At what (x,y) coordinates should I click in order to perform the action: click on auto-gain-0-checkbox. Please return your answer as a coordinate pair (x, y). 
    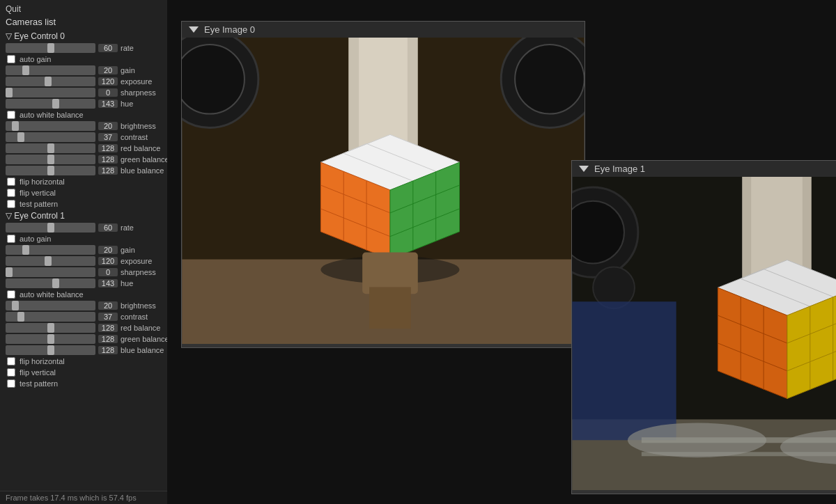
    Looking at the image, I should click on (11, 59).